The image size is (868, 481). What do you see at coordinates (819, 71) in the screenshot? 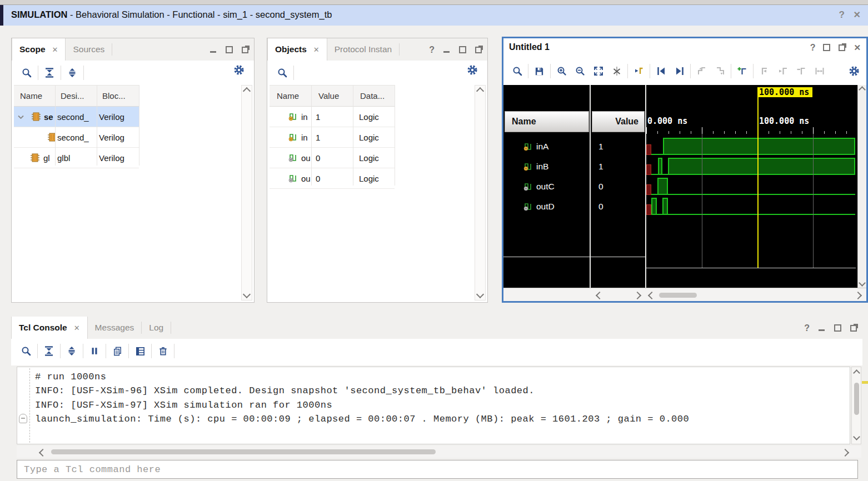
I see `span-markers-icon` at bounding box center [819, 71].